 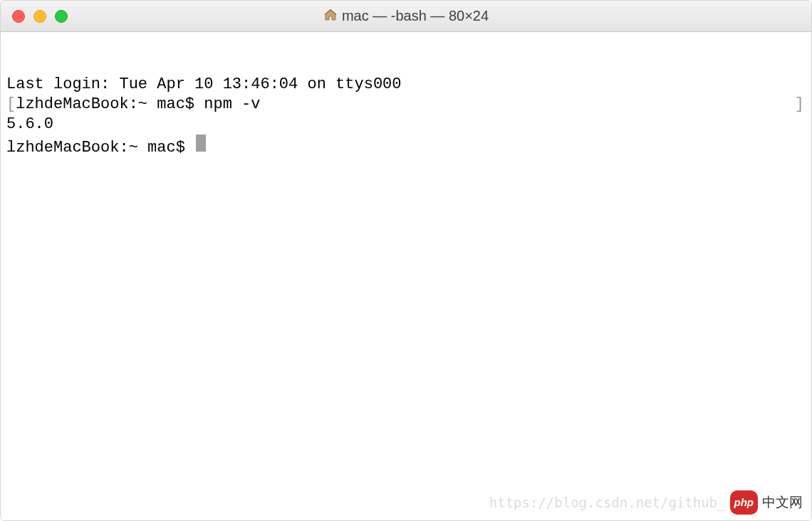 I want to click on close-button, so click(x=19, y=16).